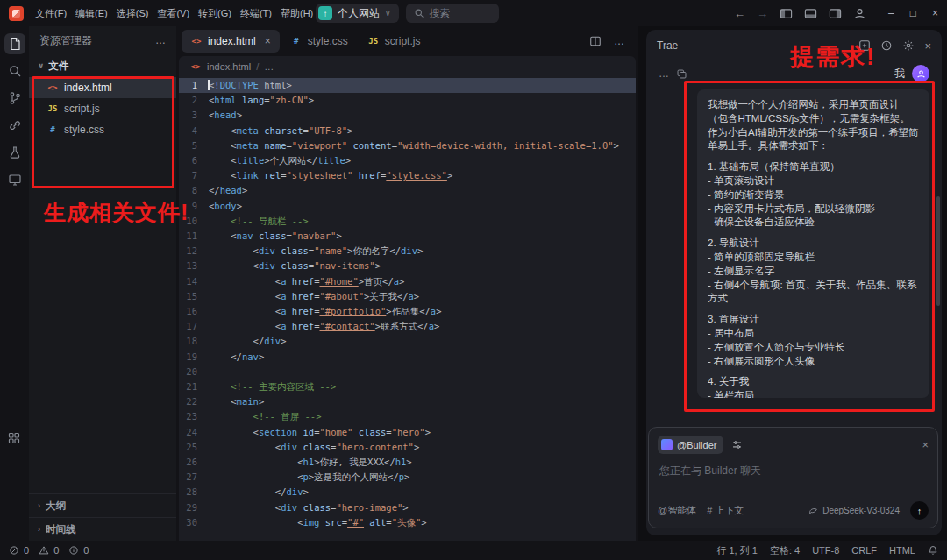 Image resolution: width=947 pixels, height=560 pixels. What do you see at coordinates (14, 438) in the screenshot?
I see `apps-grid-icon` at bounding box center [14, 438].